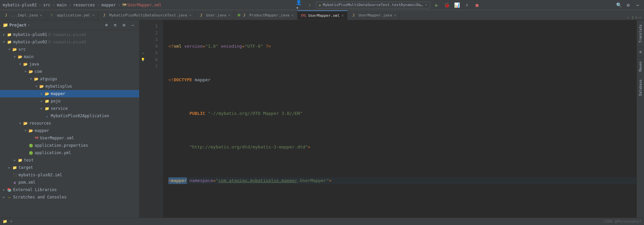 This screenshot has width=644, height=225. What do you see at coordinates (373, 5) in the screenshot?
I see `run-config-selector: ▶ MybatisPlusMultiDataSourceTest.testDyn…` at bounding box center [373, 5].